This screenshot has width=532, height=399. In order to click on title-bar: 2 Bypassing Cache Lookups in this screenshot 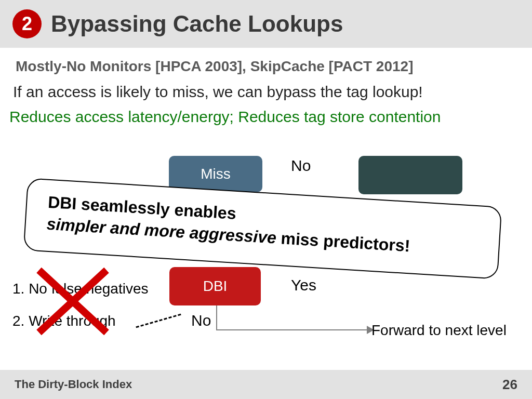, I will do `click(266, 24)`.